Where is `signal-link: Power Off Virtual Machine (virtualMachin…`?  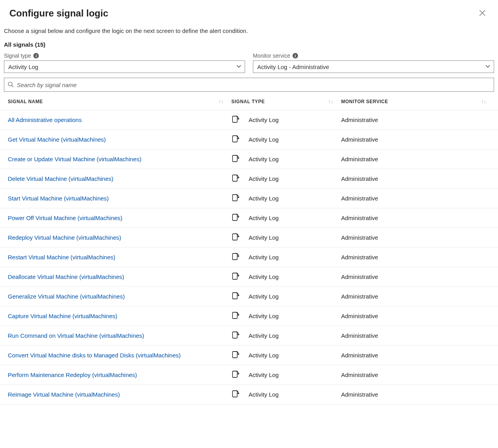
signal-link: Power Off Virtual Machine (virtualMachin… is located at coordinates (65, 218).